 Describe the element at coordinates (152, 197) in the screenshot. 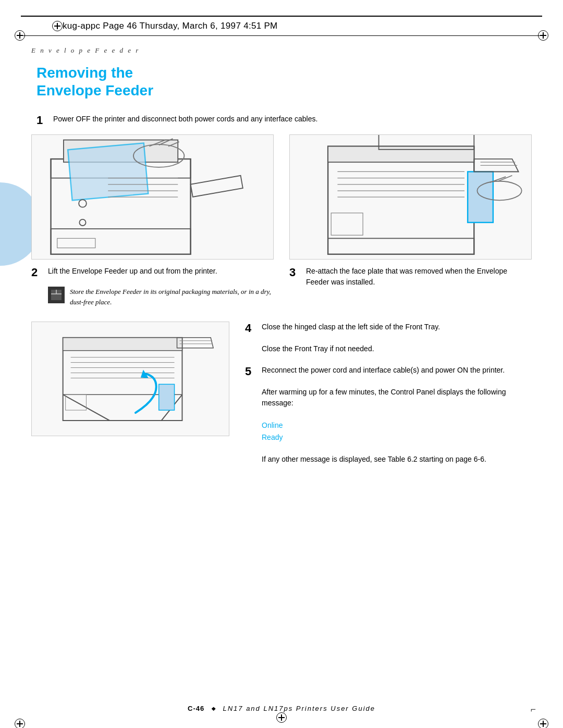

I see `image-step1` at that location.